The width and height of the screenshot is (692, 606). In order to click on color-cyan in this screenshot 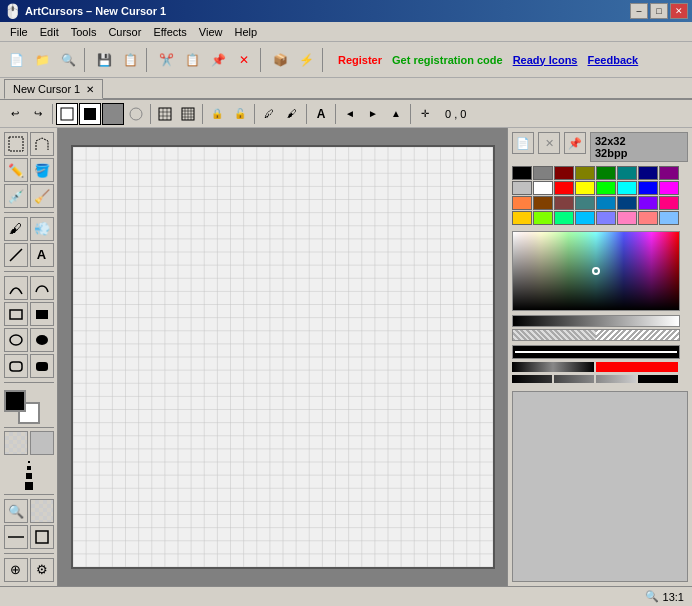, I will do `click(627, 188)`.